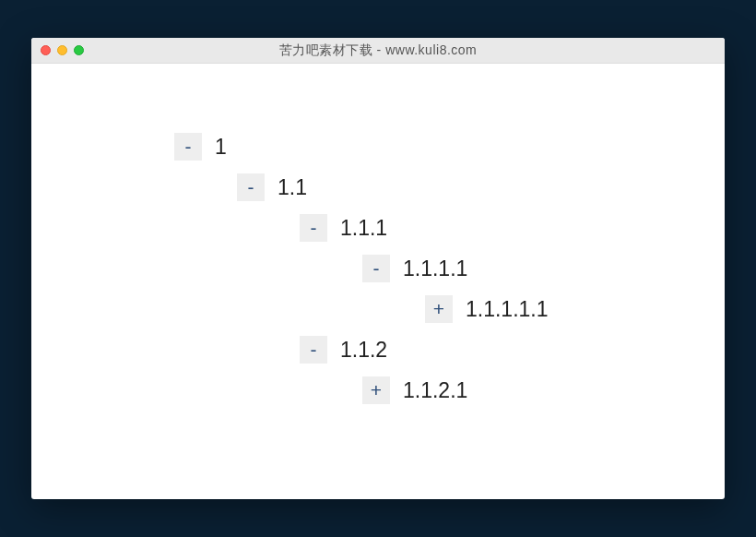 Image resolution: width=756 pixels, height=537 pixels. Describe the element at coordinates (363, 229) in the screenshot. I see `node-label: 1.1.1` at that location.